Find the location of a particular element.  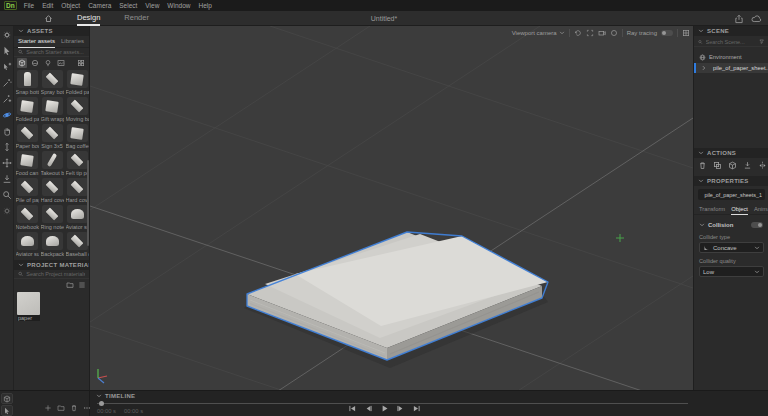

asset-item: Baseball c... is located at coordinates (77, 245).